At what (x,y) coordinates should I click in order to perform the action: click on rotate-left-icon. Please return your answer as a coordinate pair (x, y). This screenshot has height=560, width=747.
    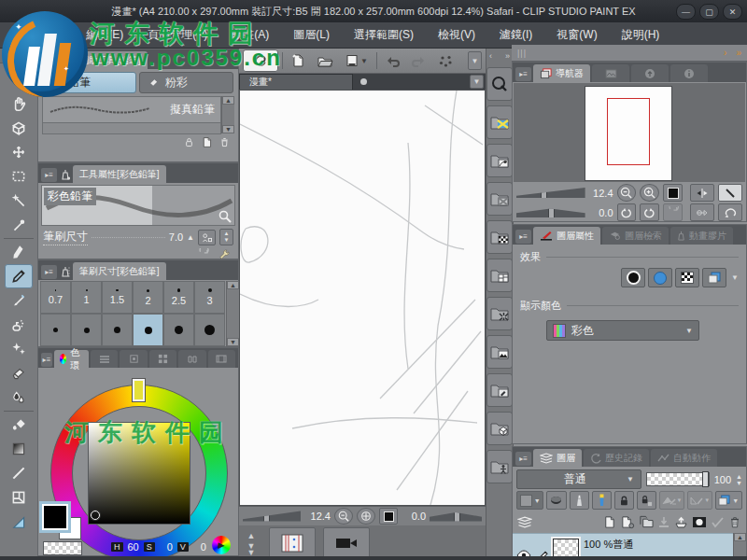
    Looking at the image, I should click on (627, 213).